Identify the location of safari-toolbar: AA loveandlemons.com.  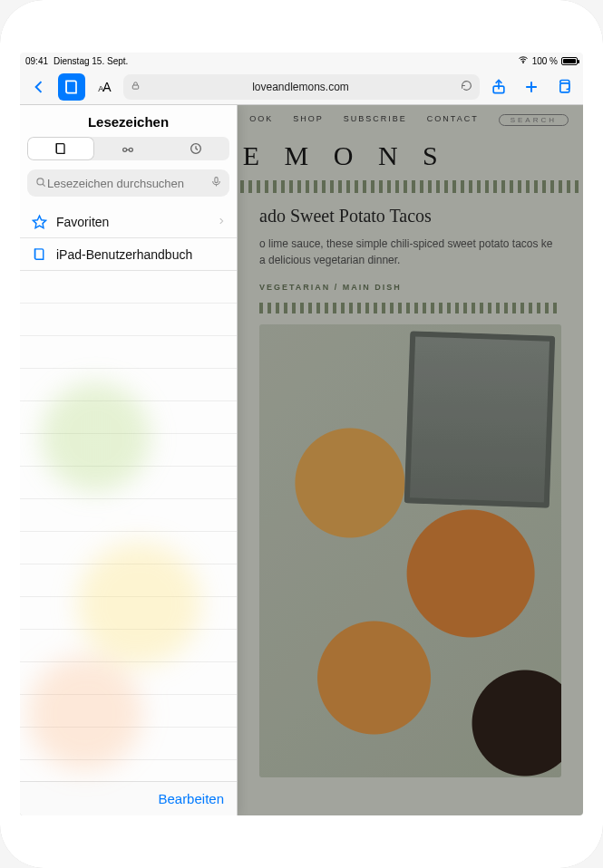
(301, 87).